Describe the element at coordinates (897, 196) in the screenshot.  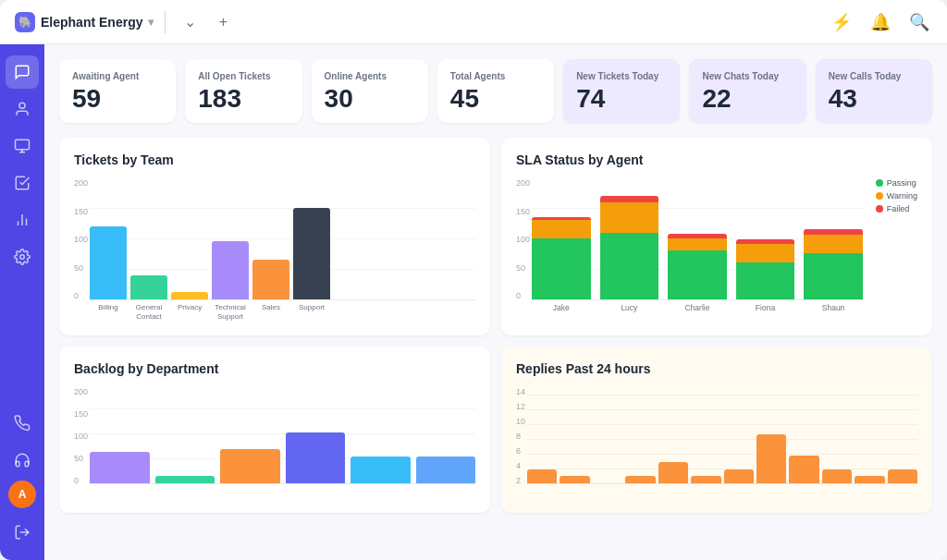
I see `legend-item: Warning` at that location.